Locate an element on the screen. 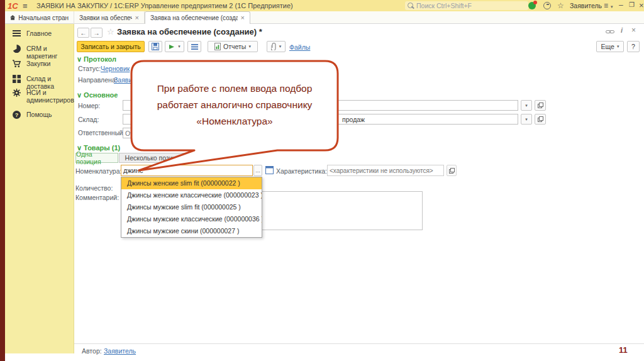  save-and-close-button: Записать и закрыть is located at coordinates (111, 47).